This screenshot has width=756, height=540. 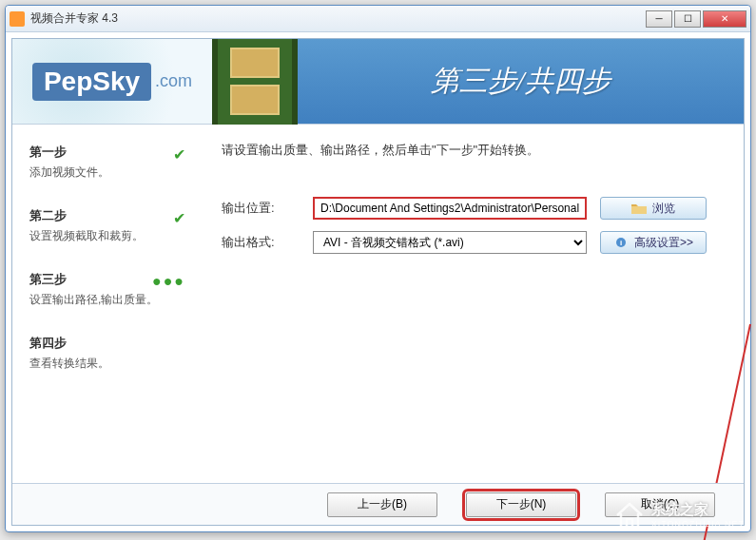 What do you see at coordinates (472, 208) in the screenshot?
I see `output-path-row: 输出位置: 浏览` at bounding box center [472, 208].